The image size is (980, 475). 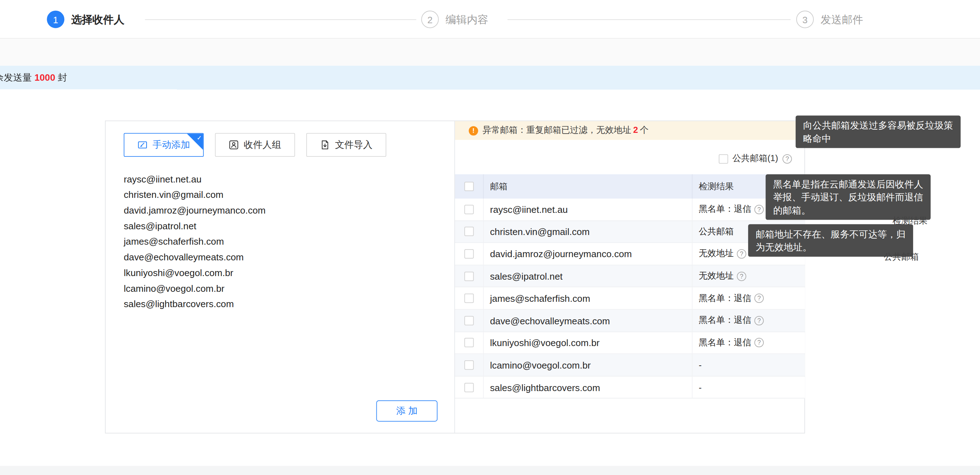 I want to click on table-row: james@schaferfish.com 黑名单：退信?, so click(x=630, y=299).